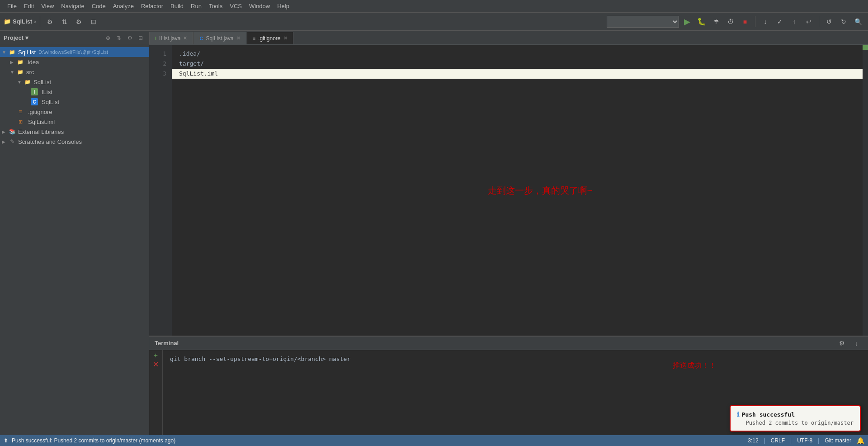 This screenshot has width=868, height=446. What do you see at coordinates (79, 22) in the screenshot?
I see `settings-button: ⚙` at bounding box center [79, 22].